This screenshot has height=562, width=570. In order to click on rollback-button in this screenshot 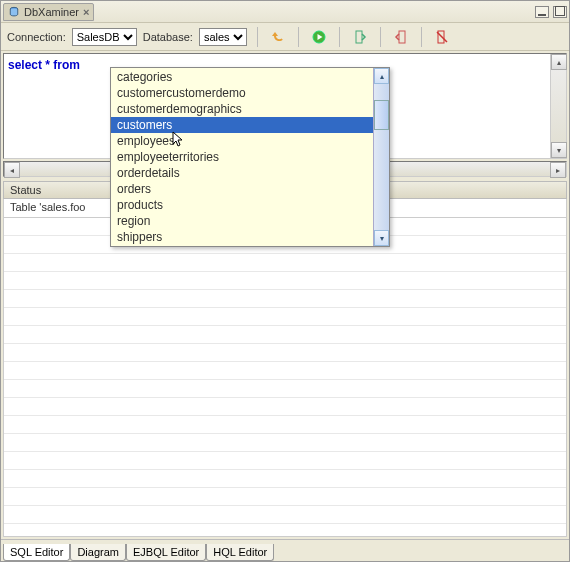, I will do `click(401, 37)`.